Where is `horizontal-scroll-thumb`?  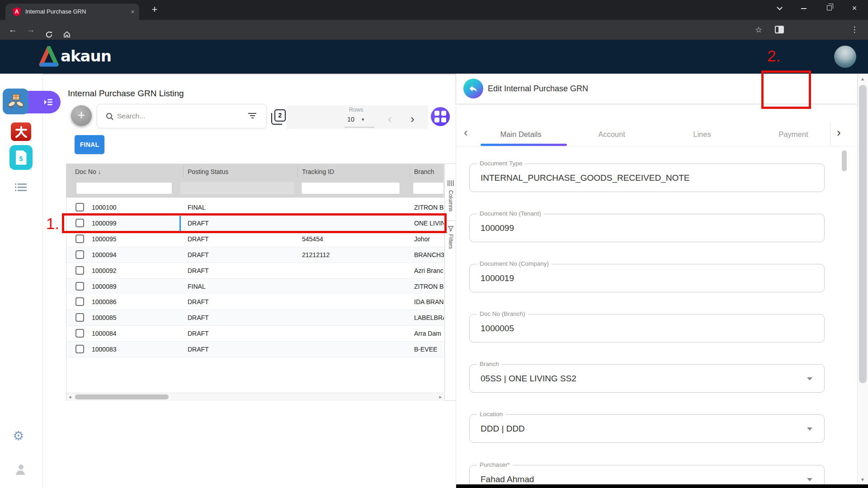
horizontal-scroll-thumb is located at coordinates (122, 397).